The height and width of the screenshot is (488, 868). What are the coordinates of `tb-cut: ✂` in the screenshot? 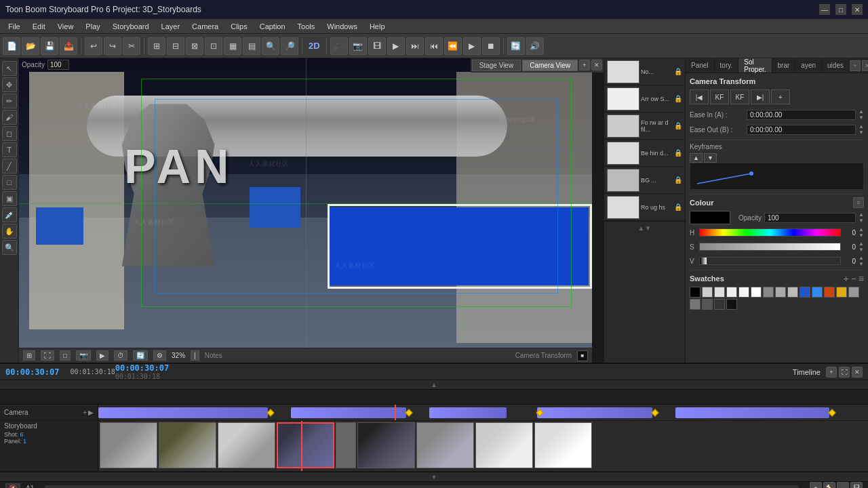 It's located at (132, 46).